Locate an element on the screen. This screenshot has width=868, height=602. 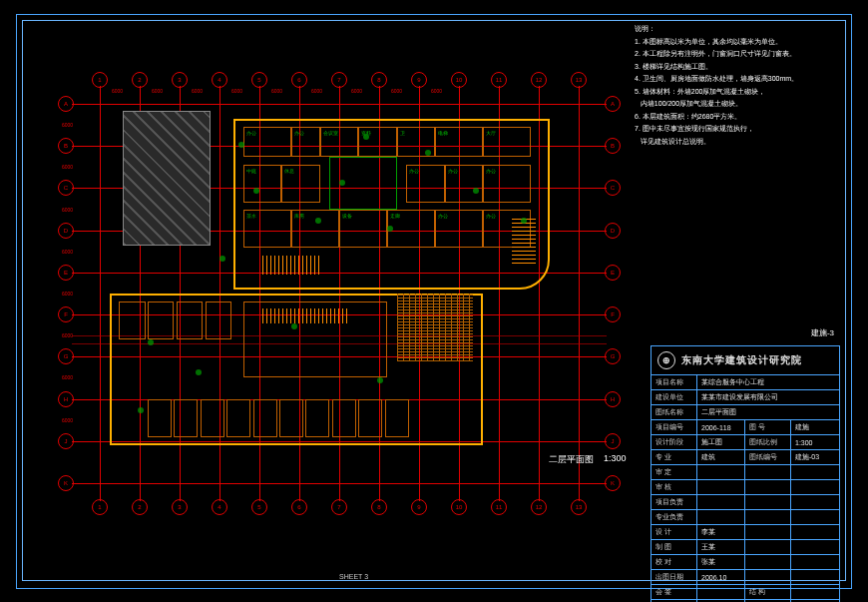
grid-bubble: 5 is located at coordinates (259, 507).